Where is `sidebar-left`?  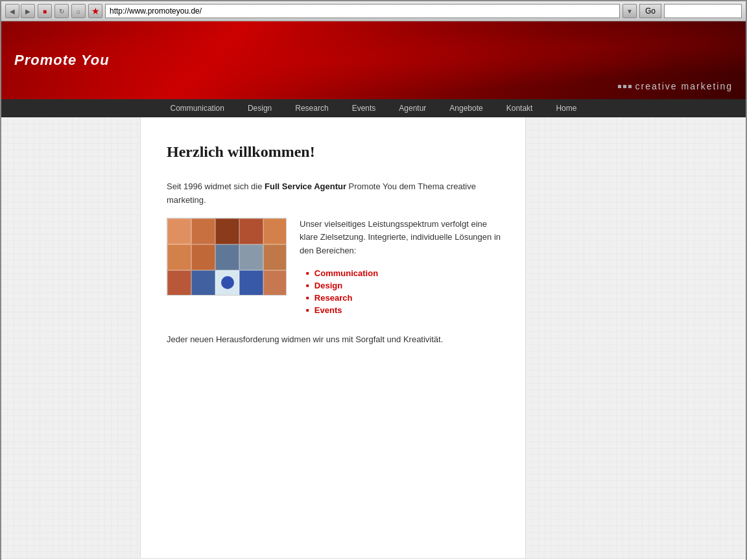
sidebar-left is located at coordinates (71, 338).